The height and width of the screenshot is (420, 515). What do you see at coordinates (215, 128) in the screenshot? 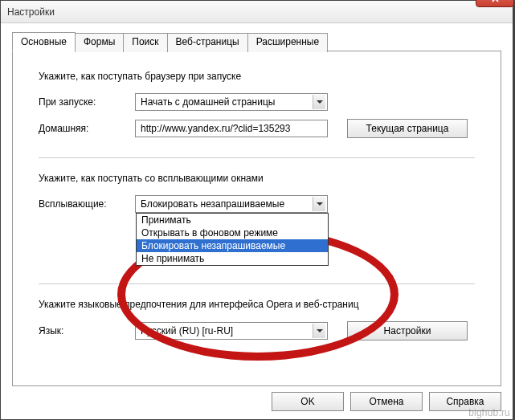
I see `homepage-value: http://www.yandex.ru/?clid=135293` at bounding box center [215, 128].